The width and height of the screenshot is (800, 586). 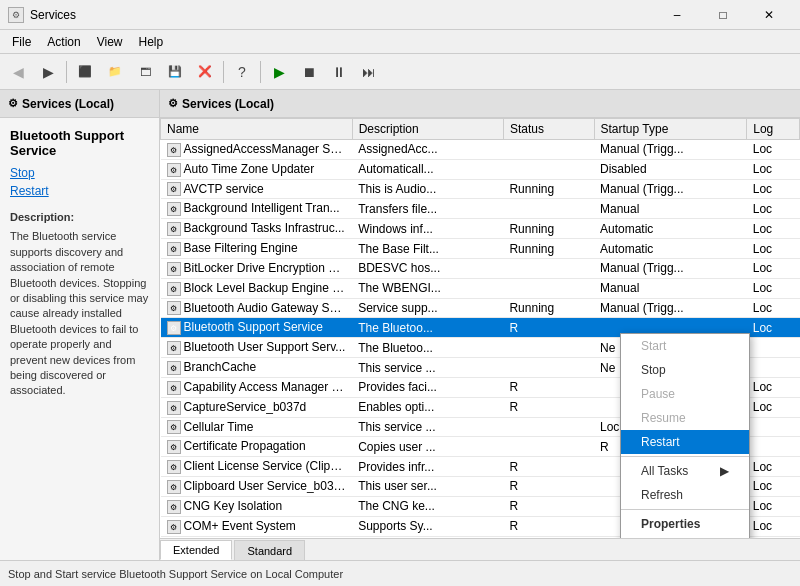 I want to click on left-panel-icon: ⚙, so click(x=13, y=104).